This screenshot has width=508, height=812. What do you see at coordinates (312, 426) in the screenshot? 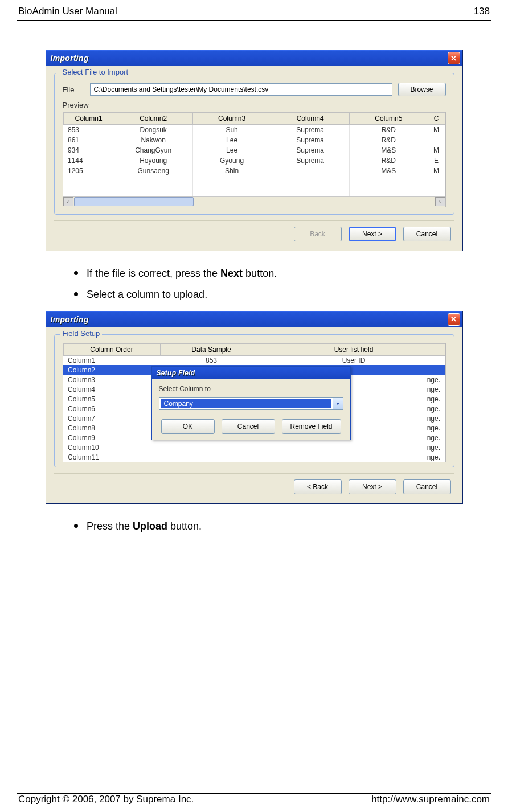
I see `remove-field-button: Remove Field` at bounding box center [312, 426].